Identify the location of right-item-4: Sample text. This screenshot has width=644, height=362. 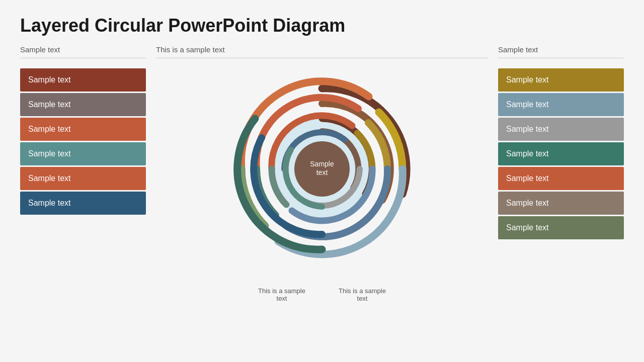
(561, 178).